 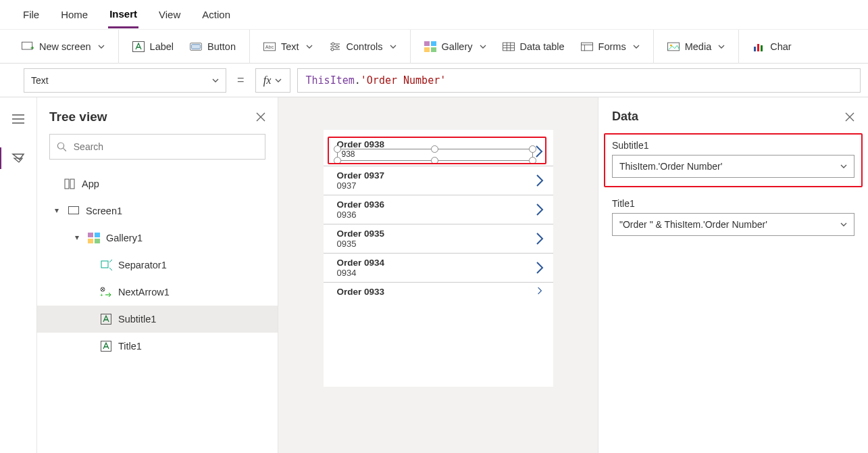 I want to click on menu-view: View, so click(x=170, y=15).